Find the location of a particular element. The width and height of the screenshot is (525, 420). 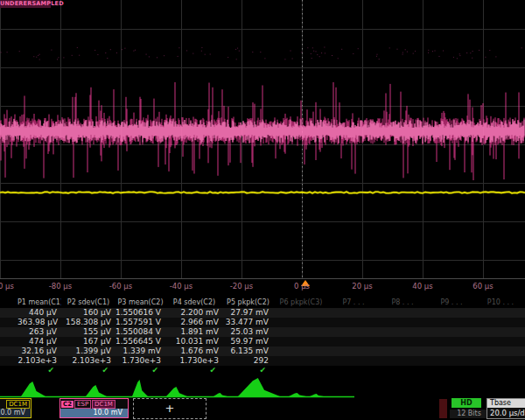

measure-value-cell: 160 µV is located at coordinates (88, 313).